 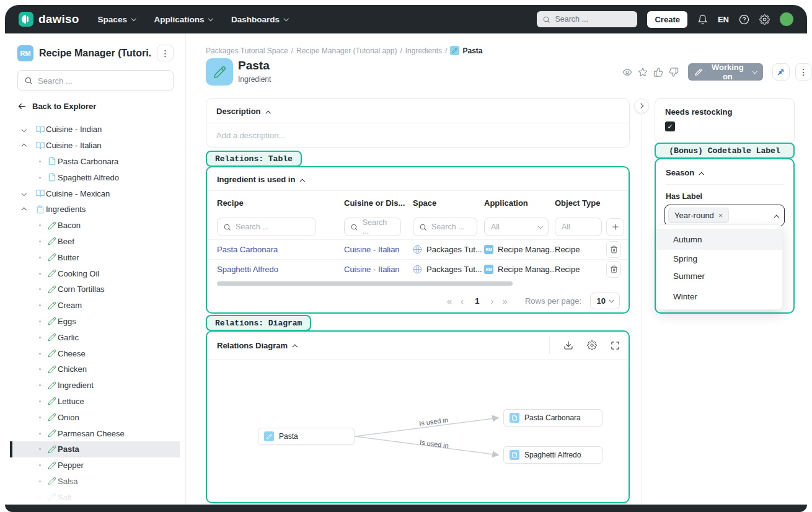 What do you see at coordinates (516, 227) in the screenshot?
I see `application-filter-select: All` at bounding box center [516, 227].